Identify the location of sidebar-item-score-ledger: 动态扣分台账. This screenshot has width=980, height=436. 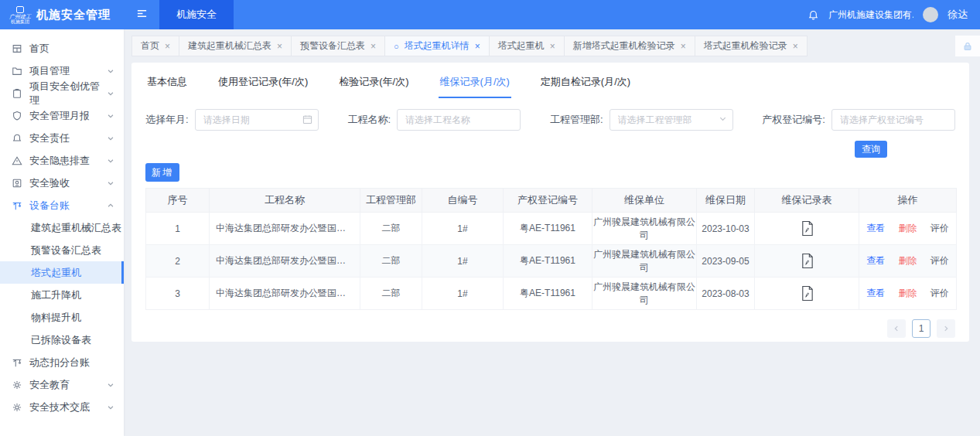
(62, 362).